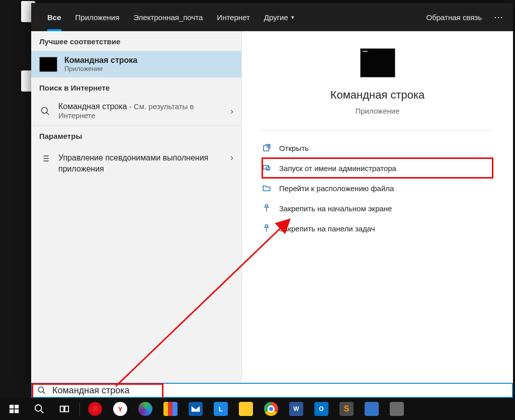 The width and height of the screenshot is (515, 420). What do you see at coordinates (378, 111) in the screenshot?
I see `preview-subtitle: Приложение` at bounding box center [378, 111].